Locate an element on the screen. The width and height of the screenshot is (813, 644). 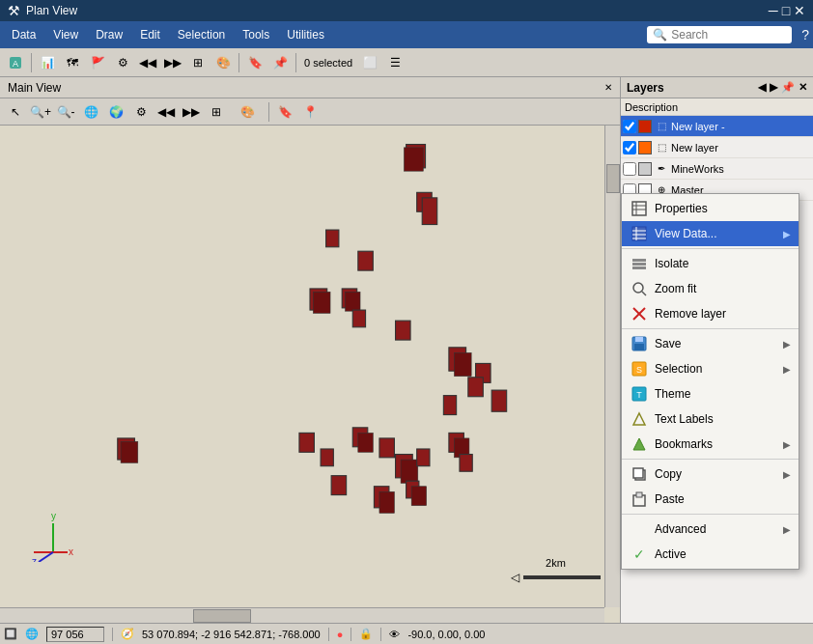
map-btn-next: ▶▶ is located at coordinates (191, 112).